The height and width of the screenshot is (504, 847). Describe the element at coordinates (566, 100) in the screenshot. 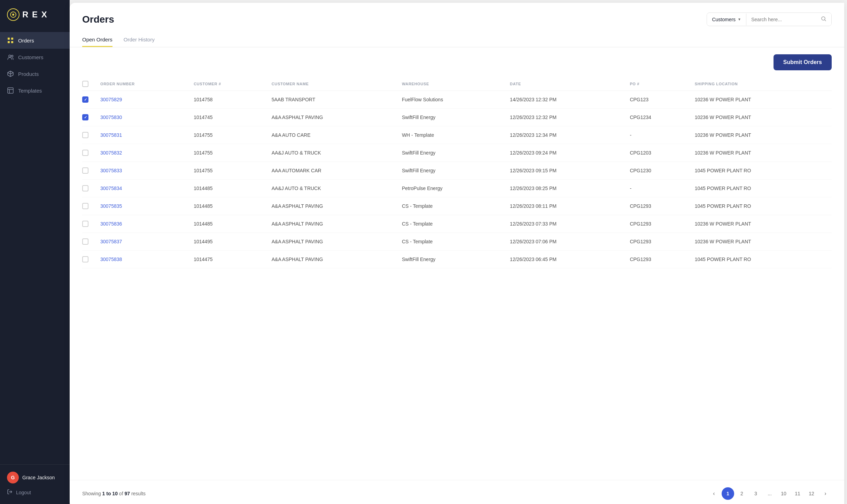

I see `date-0: 14/26/2023 12:32 PM` at that location.